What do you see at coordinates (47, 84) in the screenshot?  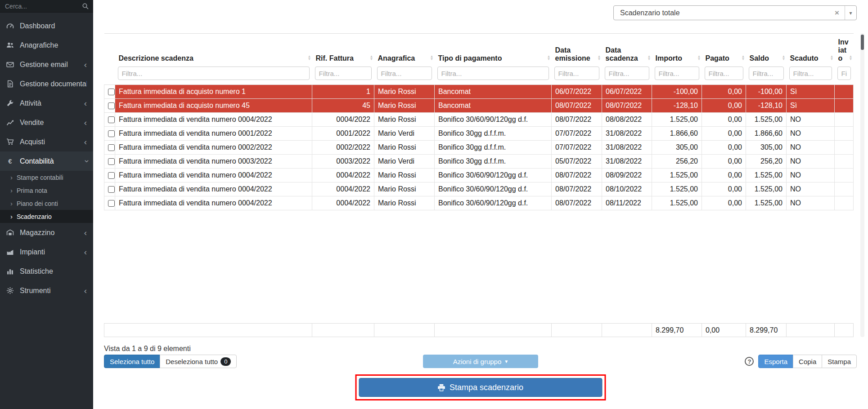 I see `sidebar-item-gestione-documentale: Gestione documentale` at bounding box center [47, 84].